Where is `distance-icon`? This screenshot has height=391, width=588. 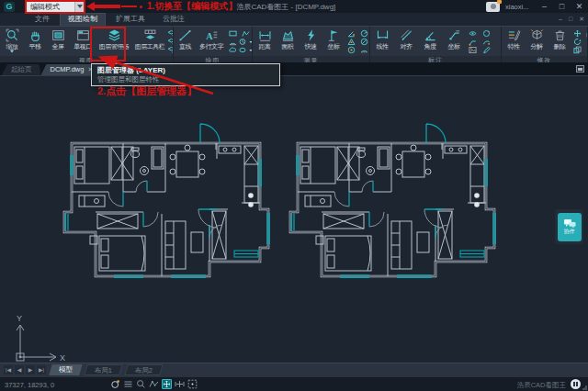
distance-icon is located at coordinates (265, 35).